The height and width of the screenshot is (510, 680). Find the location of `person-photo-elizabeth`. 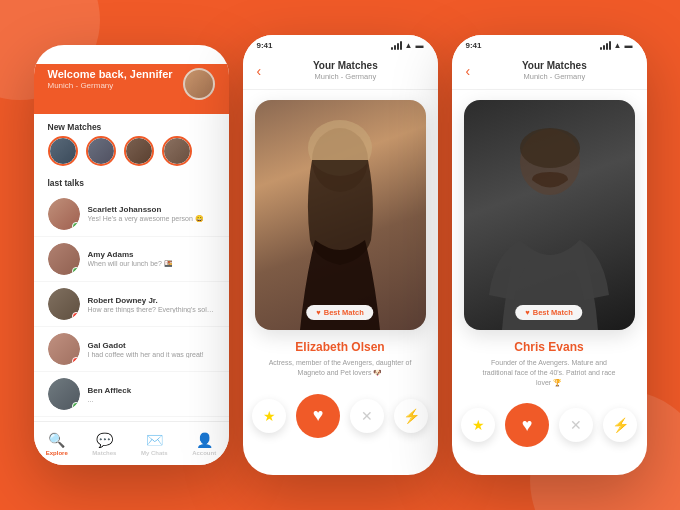

person-photo-elizabeth is located at coordinates (340, 215).